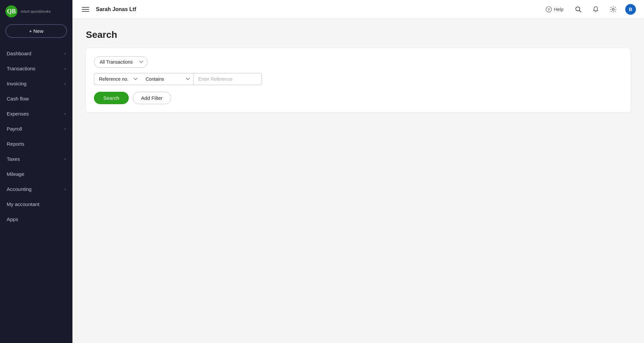  What do you see at coordinates (549, 9) in the screenshot?
I see `help-icon: ?` at bounding box center [549, 9].